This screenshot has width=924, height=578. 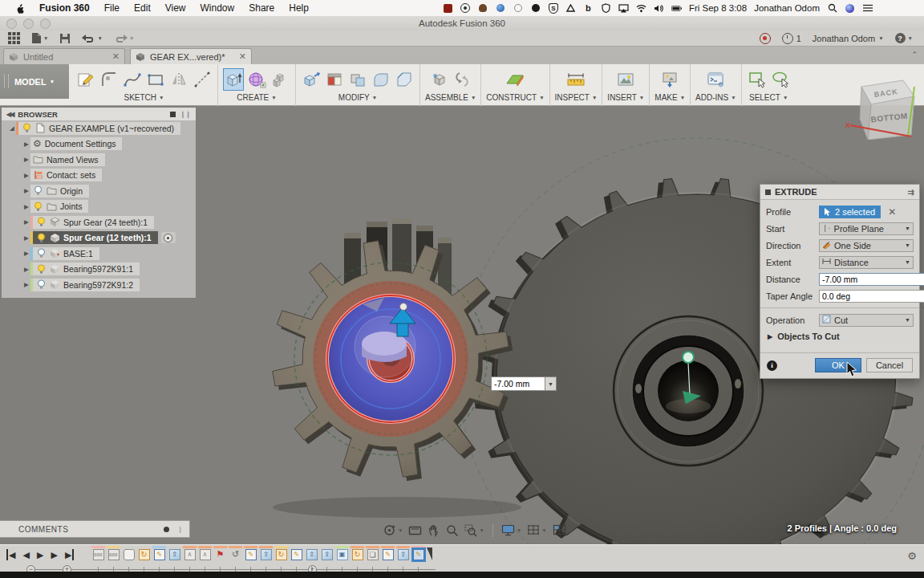 I want to click on create-menu: CREATE▼, so click(x=257, y=98).